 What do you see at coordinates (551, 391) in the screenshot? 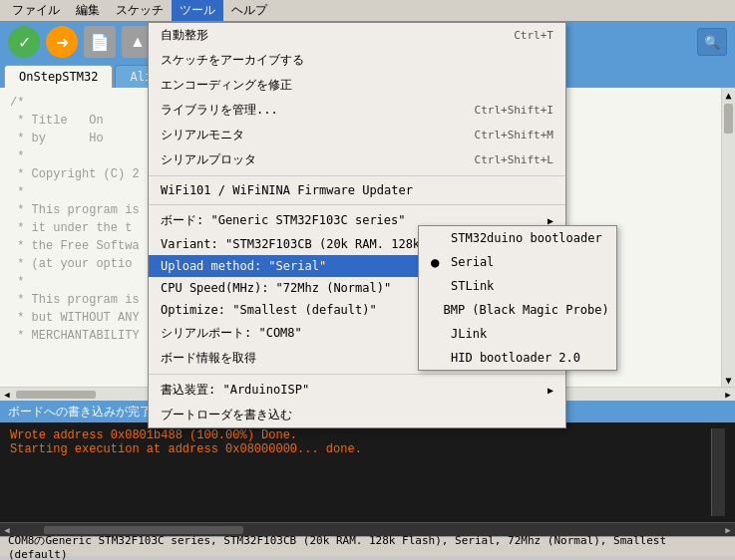
I see `arrow-programmer: ▶` at bounding box center [551, 391].